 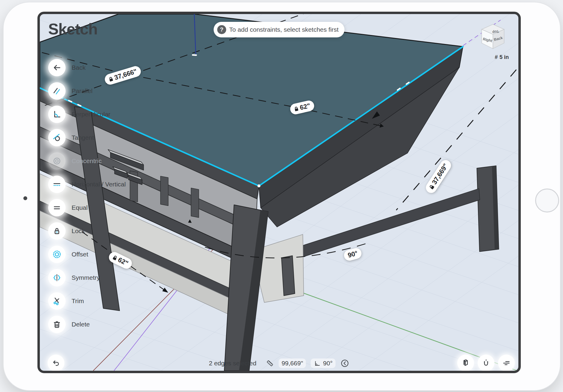 I want to click on perpendicular-icon, so click(x=57, y=114).